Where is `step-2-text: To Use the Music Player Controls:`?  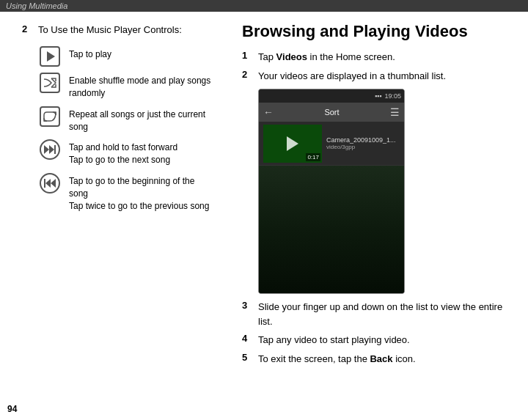
step-2-text: To Use the Music Player Controls: is located at coordinates (110, 30).